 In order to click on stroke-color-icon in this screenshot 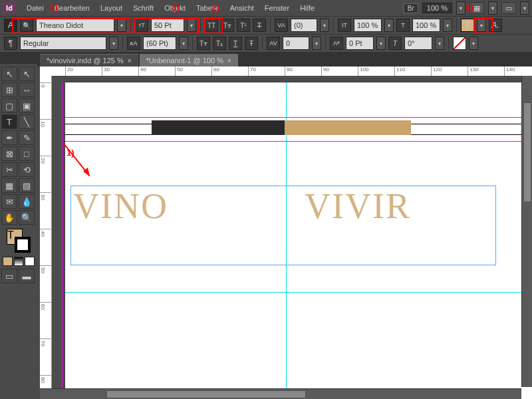, I will do `click(460, 43)`.